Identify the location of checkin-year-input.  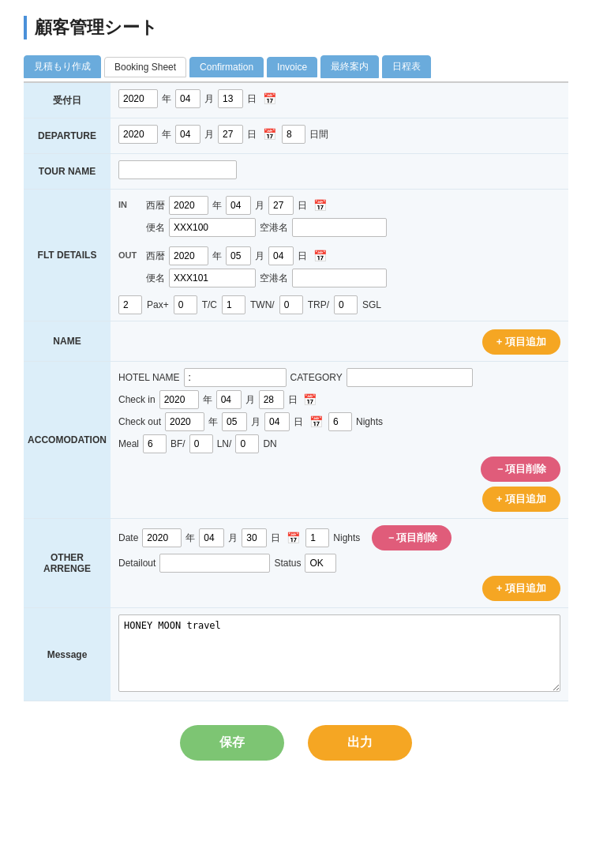
(179, 400).